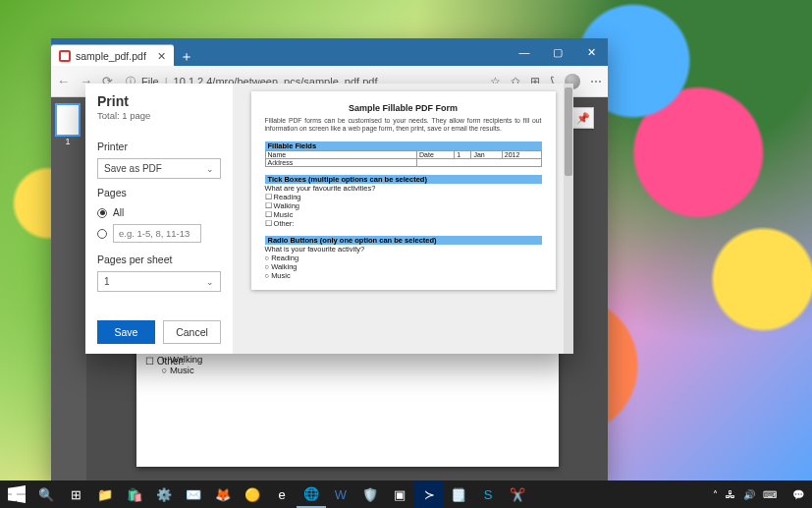 The height and width of the screenshot is (508, 812). Describe the element at coordinates (63, 81) in the screenshot. I see `nav-back-icon: ←` at that location.